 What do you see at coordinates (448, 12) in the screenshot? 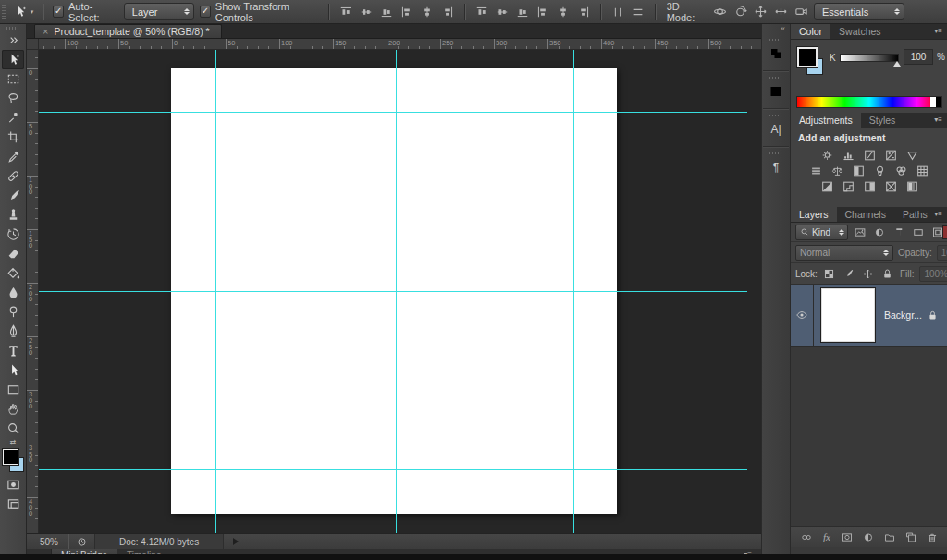
I see `align-right-icon` at bounding box center [448, 12].